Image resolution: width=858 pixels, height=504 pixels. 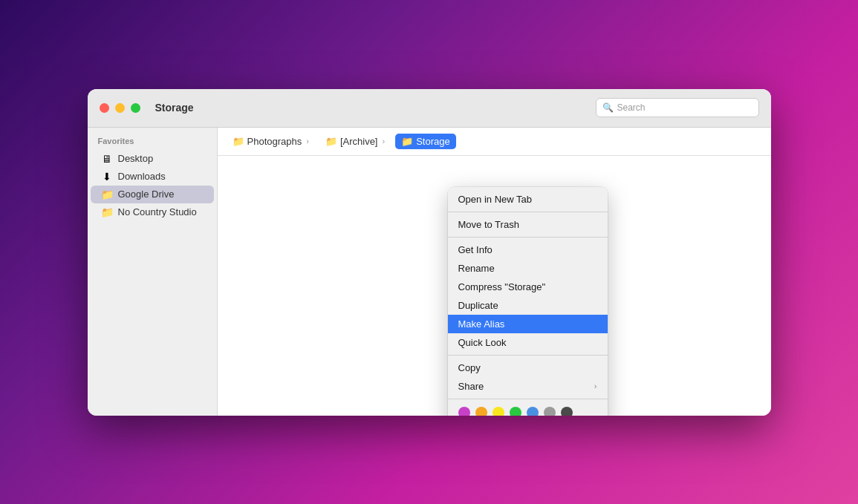 What do you see at coordinates (152, 194) in the screenshot?
I see `sidebar-item-google-drive: 📁 Google Drive` at bounding box center [152, 194].